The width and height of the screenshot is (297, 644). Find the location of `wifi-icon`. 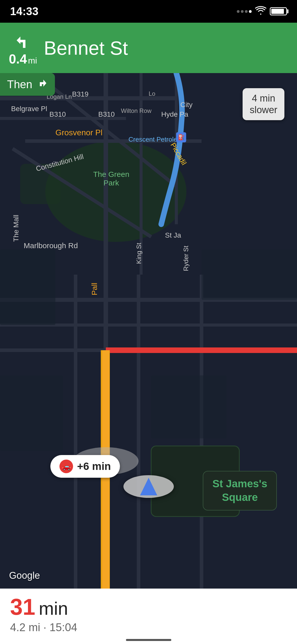

wifi-icon is located at coordinates (261, 12).